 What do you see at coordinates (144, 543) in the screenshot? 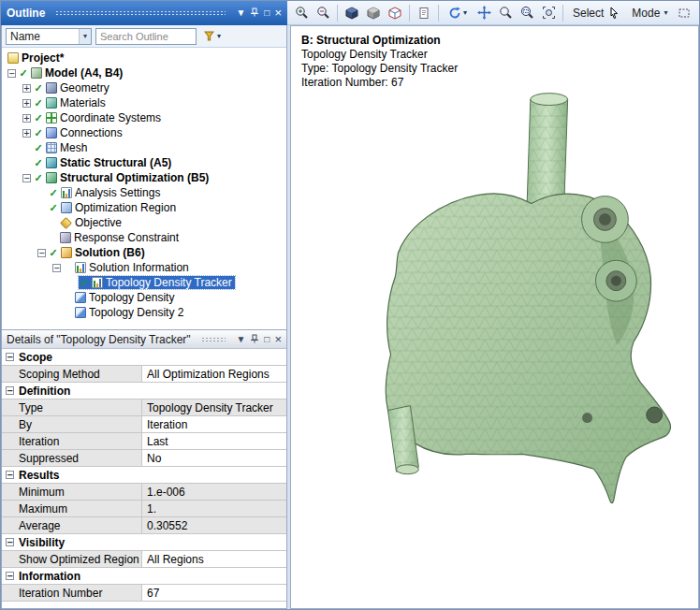
I see `details-category-visibility: − Visibility` at bounding box center [144, 543].